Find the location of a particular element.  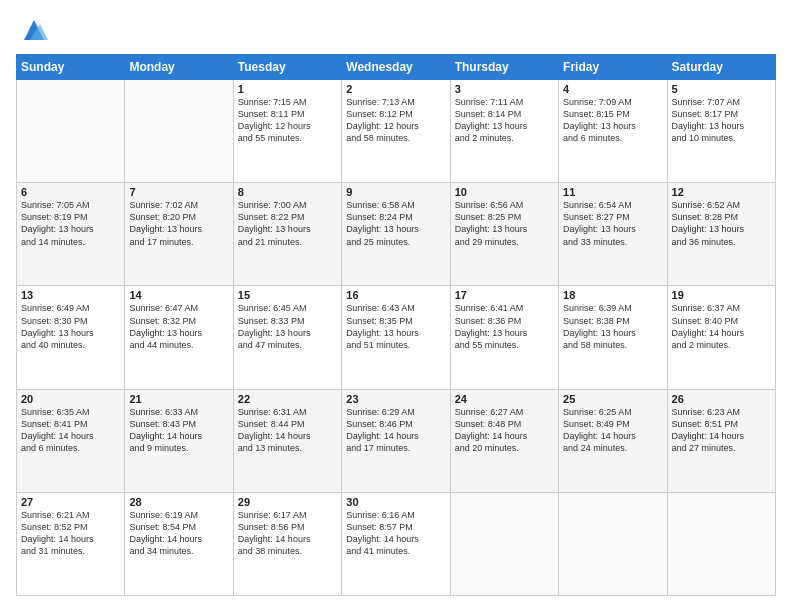

calendar-cell: 13Sunrise: 6:49 AM Sunset: 8:30 PM Dayli… is located at coordinates (71, 338).